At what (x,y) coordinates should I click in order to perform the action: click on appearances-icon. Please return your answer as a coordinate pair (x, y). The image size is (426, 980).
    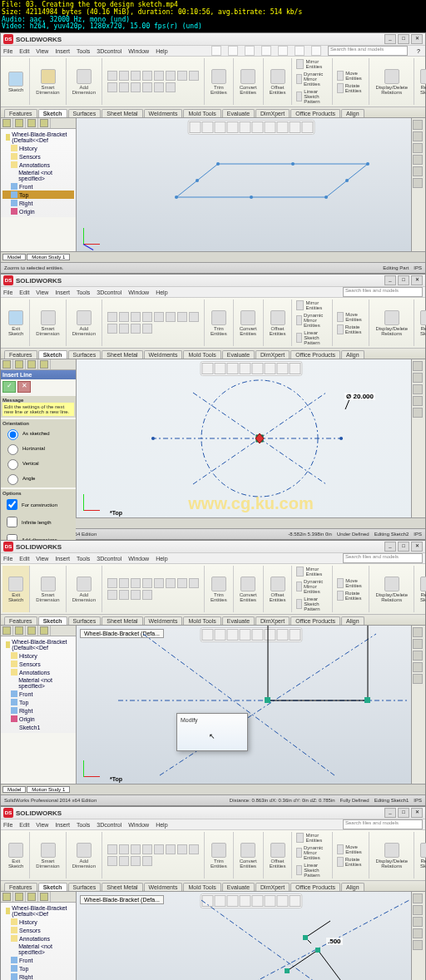
    Looking at the image, I should click on (418, 171).